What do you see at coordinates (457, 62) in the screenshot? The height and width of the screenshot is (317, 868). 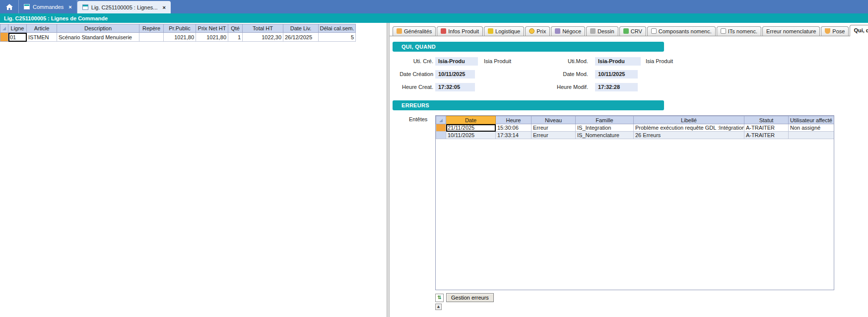 I see `uti-cre-field: Isia-Produ` at bounding box center [457, 62].